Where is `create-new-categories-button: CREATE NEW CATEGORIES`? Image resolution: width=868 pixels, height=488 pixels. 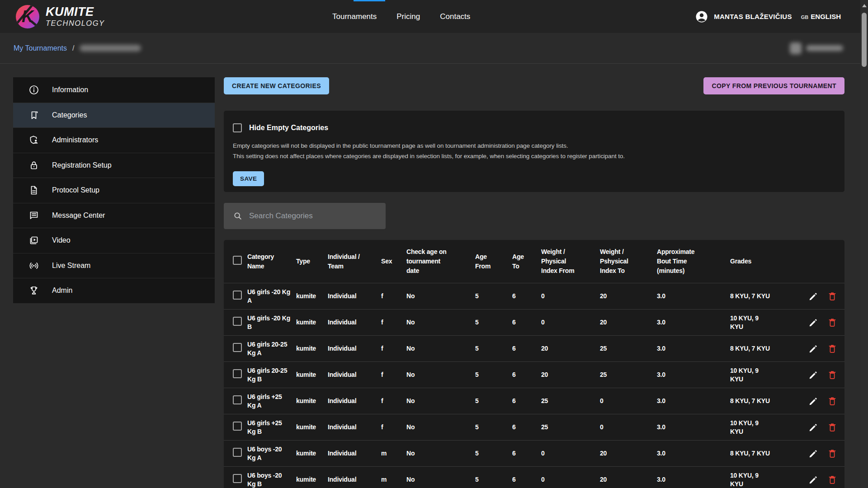 create-new-categories-button: CREATE NEW CATEGORIES is located at coordinates (277, 86).